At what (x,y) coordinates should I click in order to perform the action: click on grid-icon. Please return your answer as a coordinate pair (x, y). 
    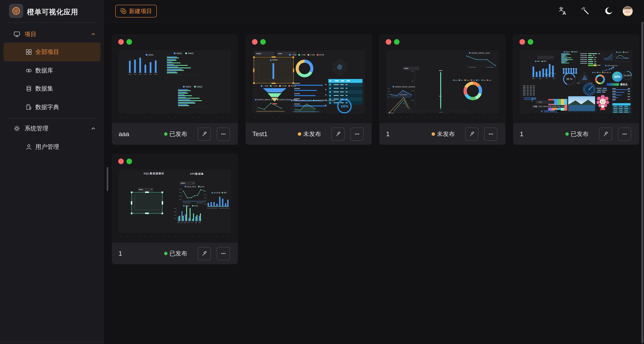
    Looking at the image, I should click on (29, 52).